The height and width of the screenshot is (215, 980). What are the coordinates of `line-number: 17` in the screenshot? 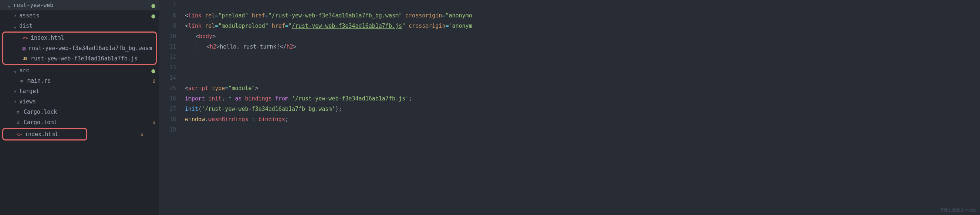 It's located at (167, 109).